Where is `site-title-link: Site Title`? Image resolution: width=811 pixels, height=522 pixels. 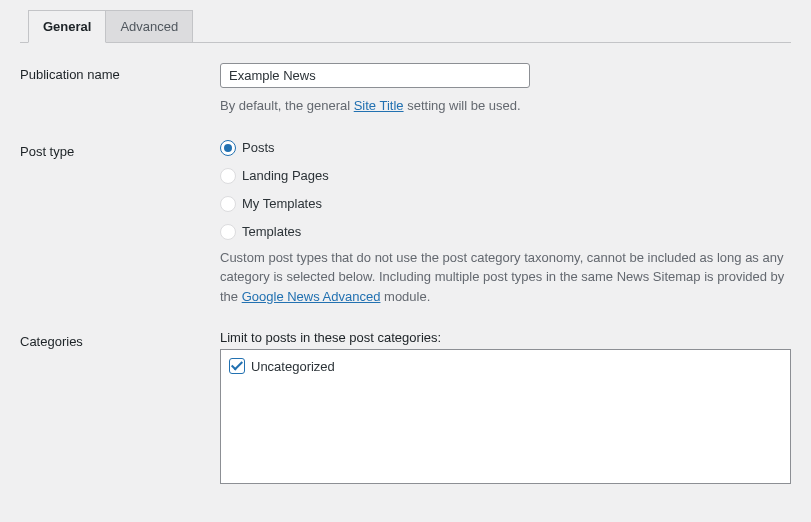 site-title-link: Site Title is located at coordinates (379, 106).